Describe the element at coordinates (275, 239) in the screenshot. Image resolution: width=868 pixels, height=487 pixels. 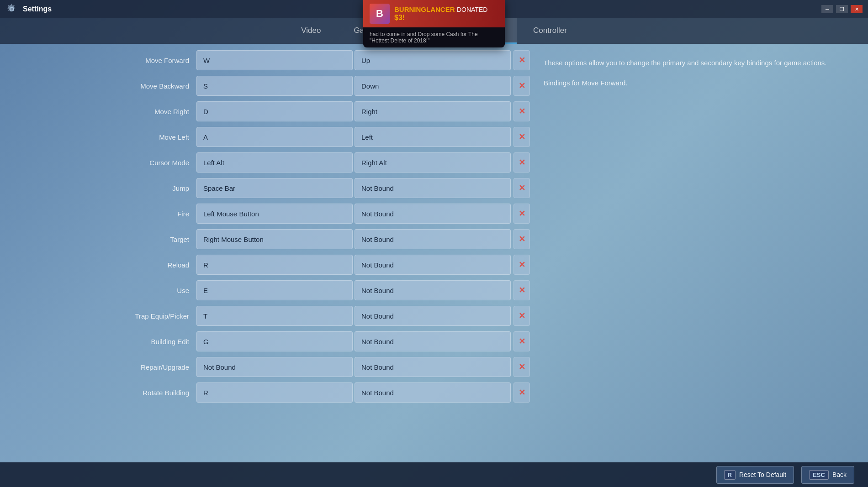
I see `primary-key-cell: Right Mouse Button` at that location.